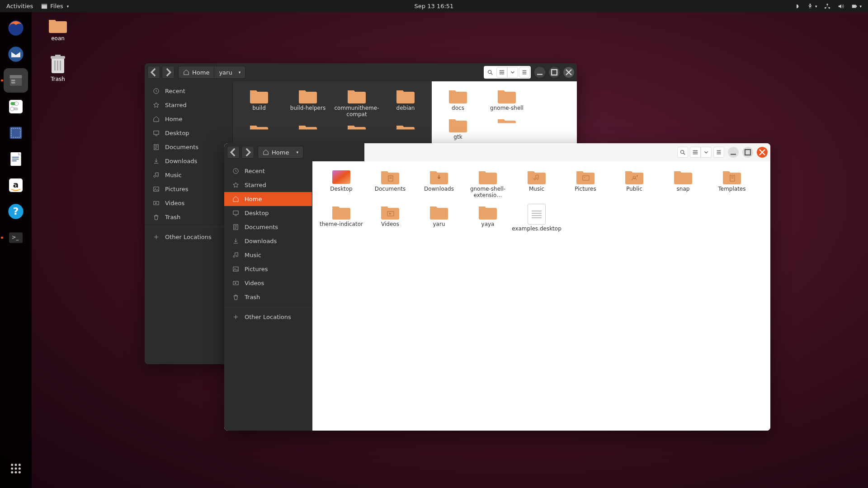  I want to click on file-item: snap, so click(683, 183).